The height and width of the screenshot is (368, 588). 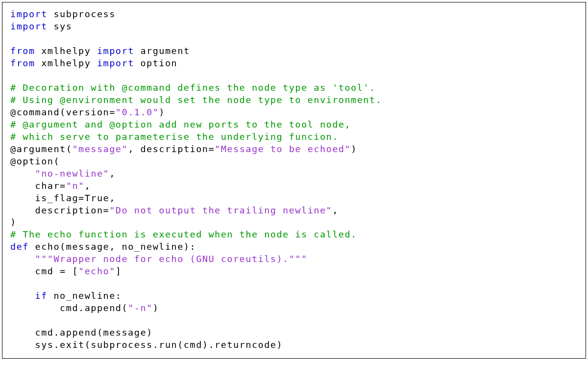 What do you see at coordinates (60, 210) in the screenshot?
I see `code-text: description=` at bounding box center [60, 210].